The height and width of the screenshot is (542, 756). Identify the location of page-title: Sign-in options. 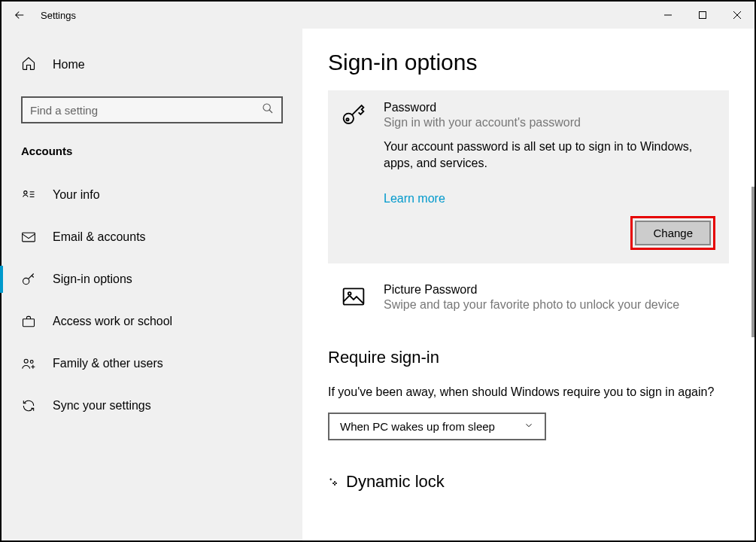
(528, 62).